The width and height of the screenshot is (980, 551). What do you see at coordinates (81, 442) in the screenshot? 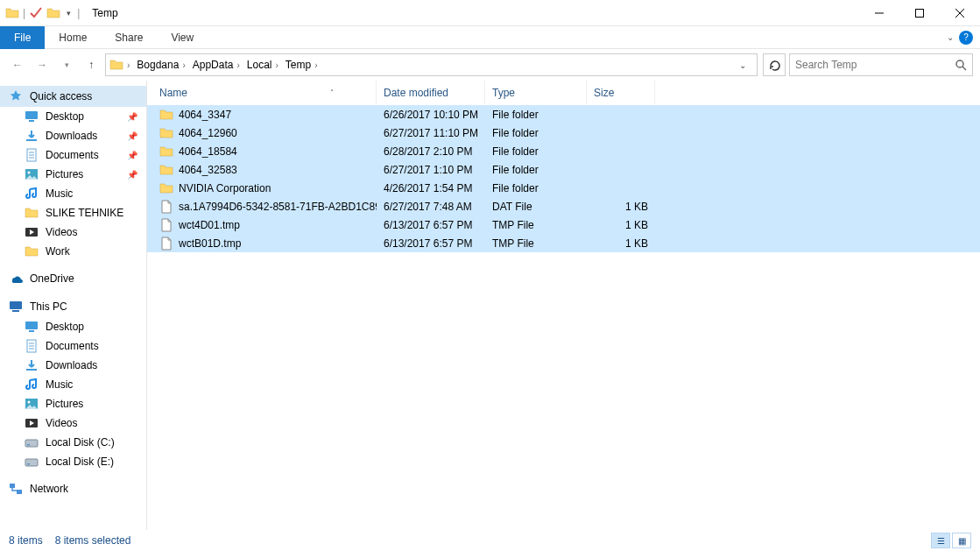
I see `sidebar-item-label: Local Disk (C:)` at bounding box center [81, 442].